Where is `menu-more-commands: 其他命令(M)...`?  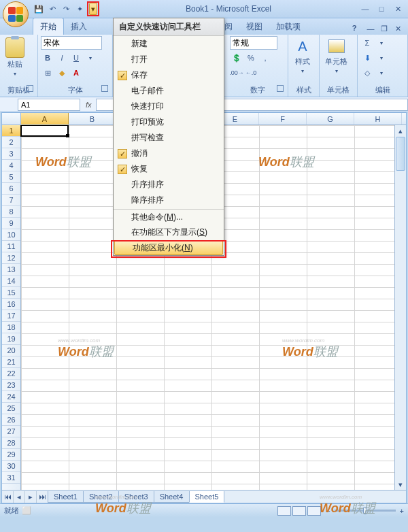
menu-more-commands: 其他命令(M)... is located at coordinates (169, 216).